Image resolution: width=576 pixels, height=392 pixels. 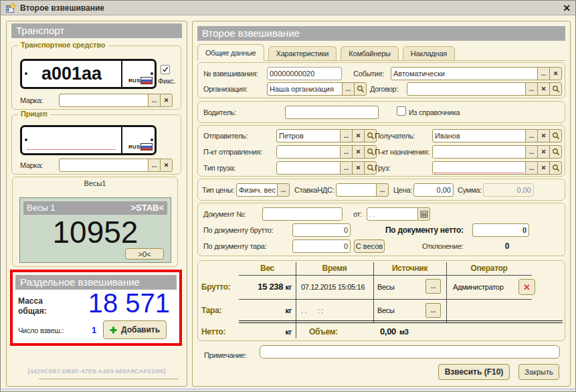 I want to click on receiver-field: Иванов ... ✕, so click(x=497, y=136).